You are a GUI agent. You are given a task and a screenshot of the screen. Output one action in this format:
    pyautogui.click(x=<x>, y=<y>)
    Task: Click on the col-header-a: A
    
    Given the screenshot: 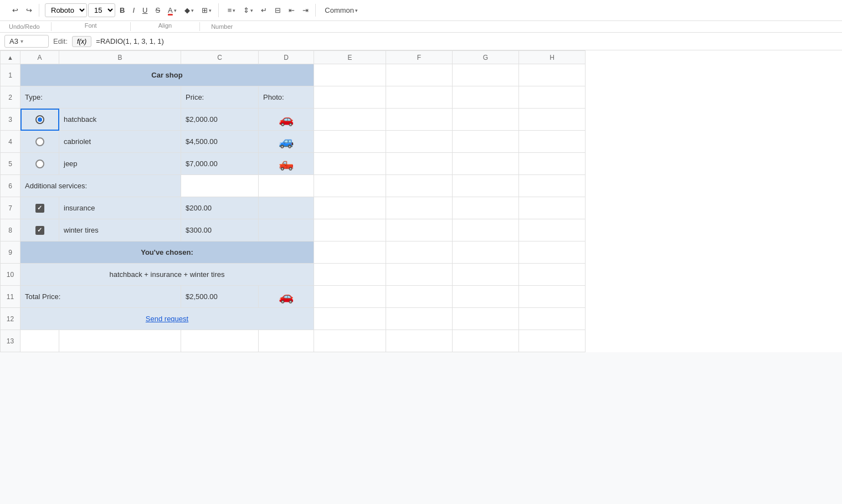 What is the action you would take?
    pyautogui.click(x=40, y=58)
    